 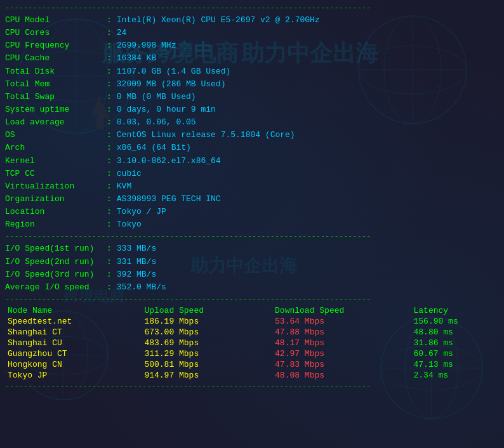 I want to click on organization-label: Organization, so click(x=56, y=199).